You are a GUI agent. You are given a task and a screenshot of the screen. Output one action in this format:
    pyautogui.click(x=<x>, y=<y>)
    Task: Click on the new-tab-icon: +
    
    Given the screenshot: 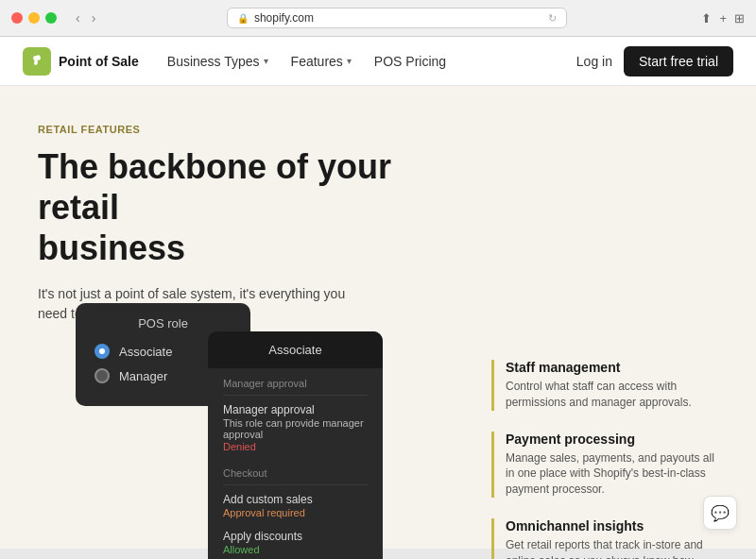 What is the action you would take?
    pyautogui.click(x=723, y=19)
    